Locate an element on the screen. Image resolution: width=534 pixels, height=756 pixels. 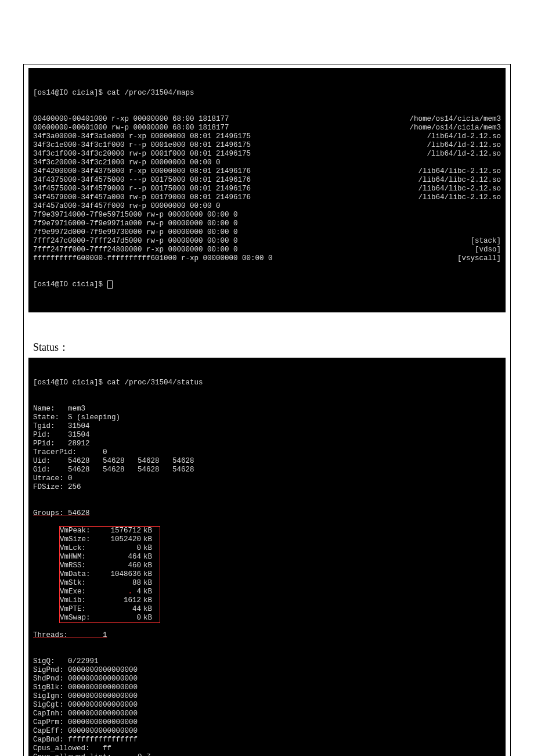
status-line: SigCgt: 0000000000000000 is located at coordinates (267, 705).